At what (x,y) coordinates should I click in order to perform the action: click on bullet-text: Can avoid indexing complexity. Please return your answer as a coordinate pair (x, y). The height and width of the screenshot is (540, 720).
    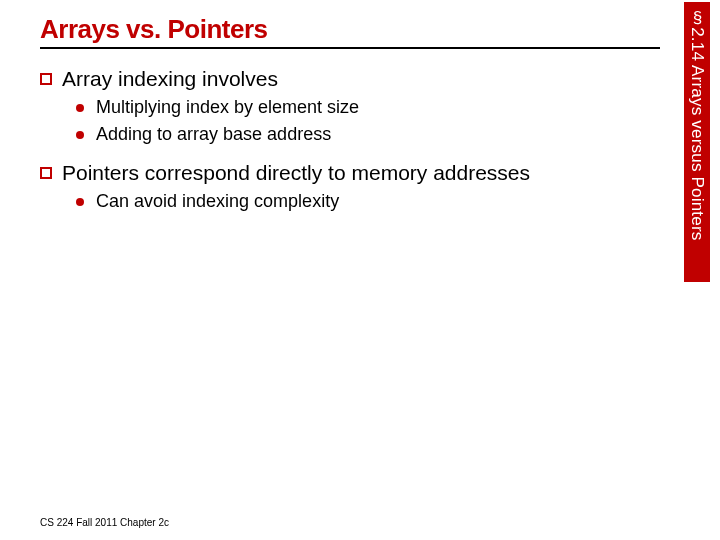
    Looking at the image, I should click on (218, 202).